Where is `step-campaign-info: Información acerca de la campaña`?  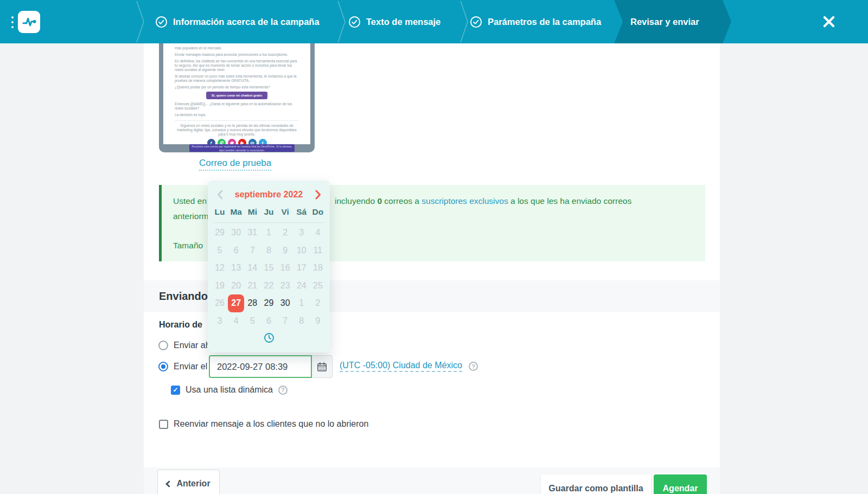 step-campaign-info: Información acerca de la campaña is located at coordinates (238, 22).